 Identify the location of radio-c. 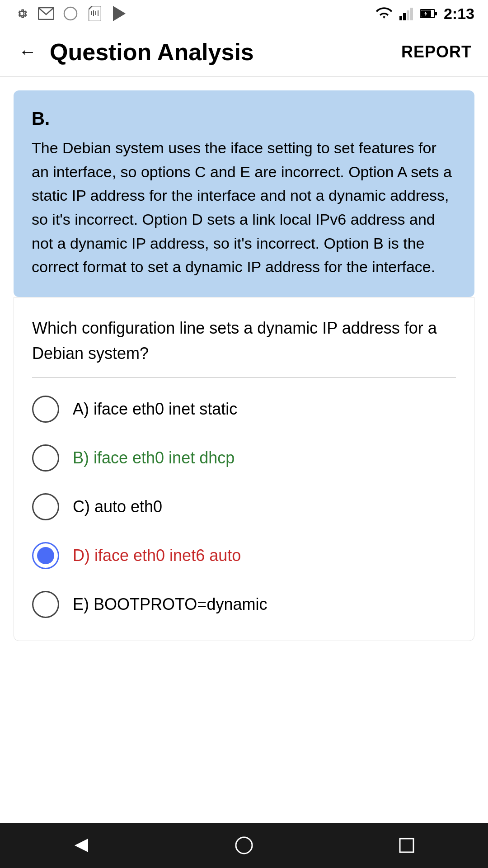
(46, 507).